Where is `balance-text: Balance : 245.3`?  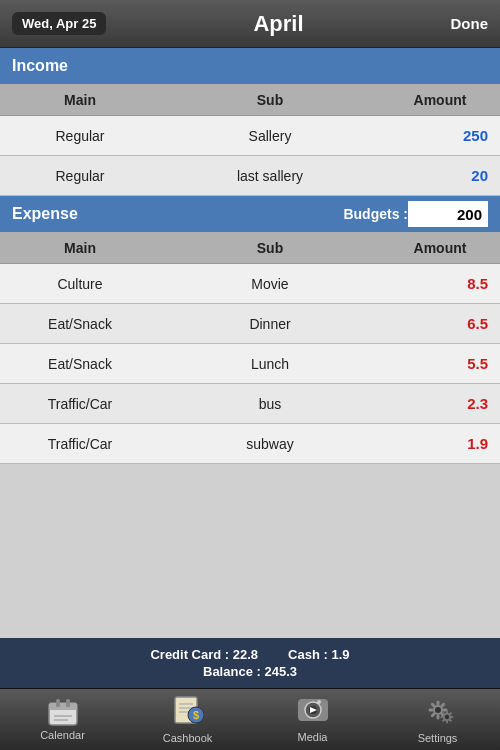 balance-text: Balance : 245.3 is located at coordinates (250, 672).